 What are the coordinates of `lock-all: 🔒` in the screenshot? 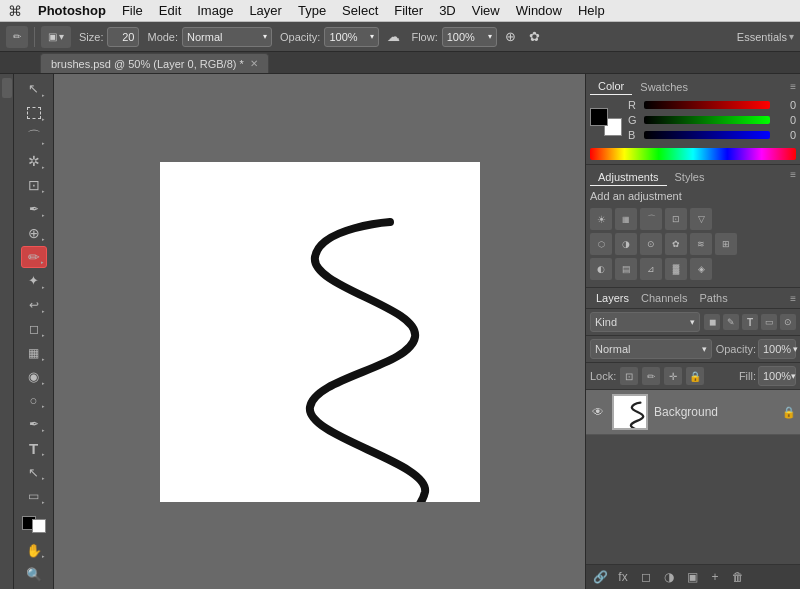 It's located at (695, 376).